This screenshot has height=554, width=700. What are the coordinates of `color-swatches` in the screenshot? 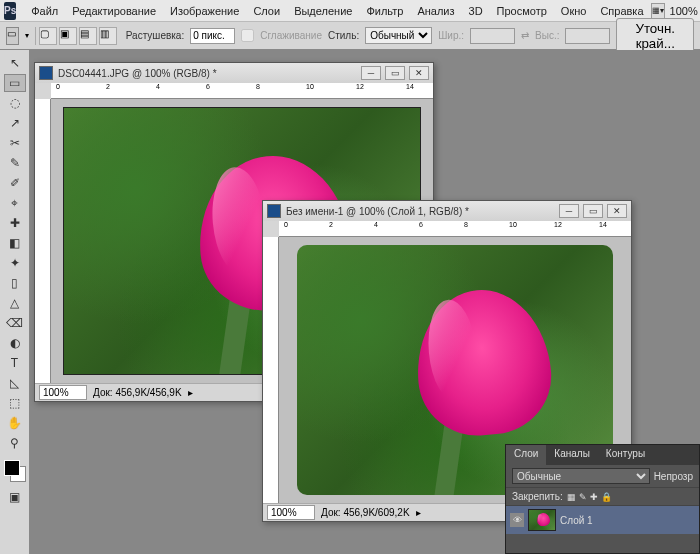 It's located at (15, 471).